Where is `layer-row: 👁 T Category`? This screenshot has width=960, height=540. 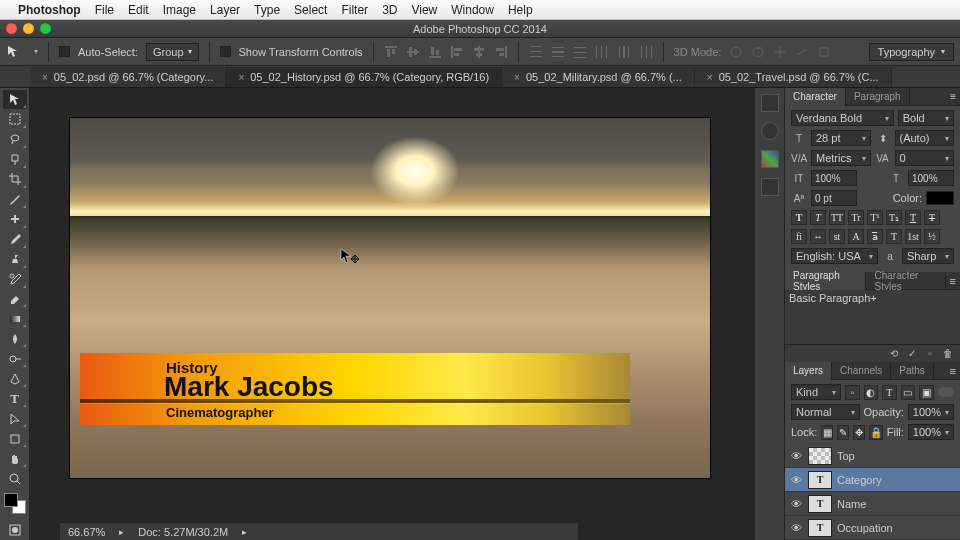 layer-row: 👁 T Category is located at coordinates (872, 480).